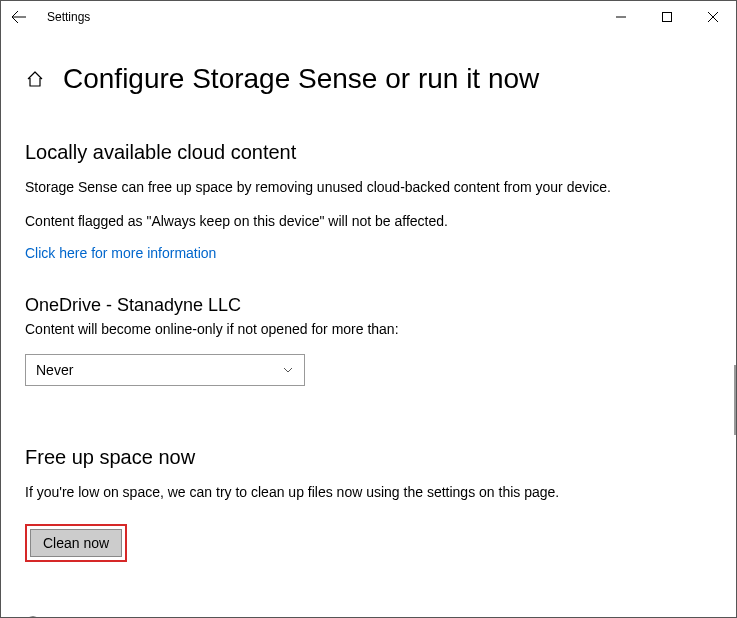  Describe the element at coordinates (368, 152) in the screenshot. I see `cloud-content-heading: Locally available cloud content` at that location.